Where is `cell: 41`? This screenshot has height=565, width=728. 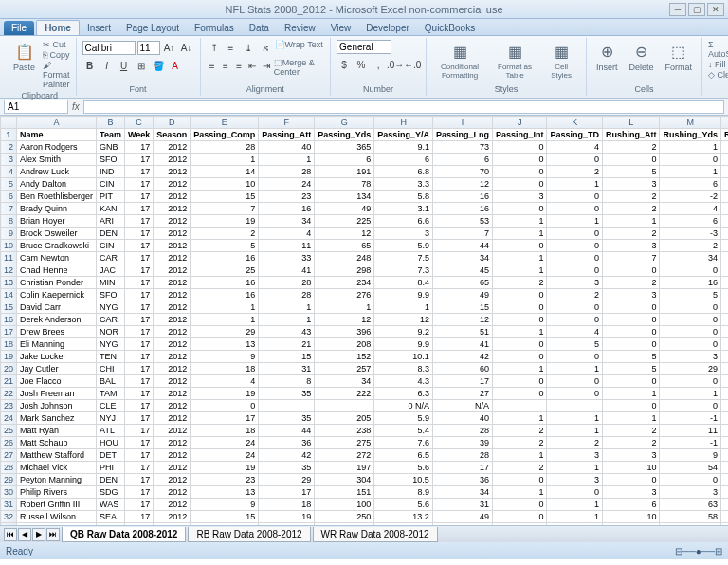
cell: 41 is located at coordinates (286, 271).